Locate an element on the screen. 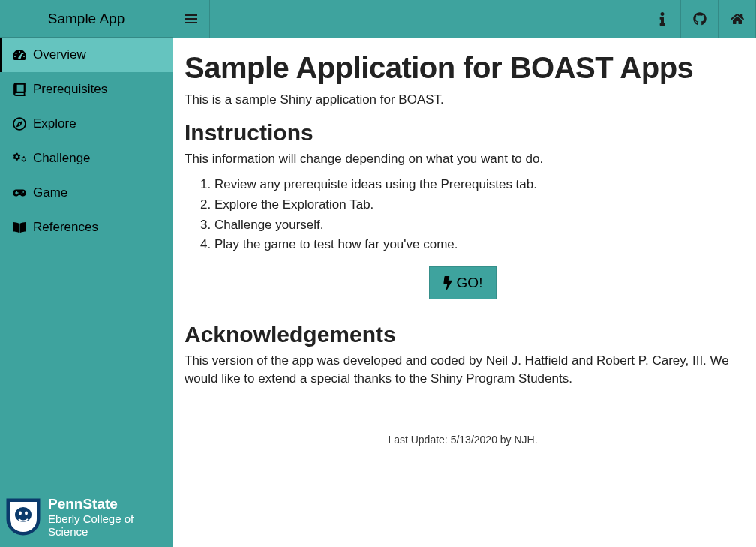  instructions-item: Review any prerequiste ideas using the P… is located at coordinates (478, 185).